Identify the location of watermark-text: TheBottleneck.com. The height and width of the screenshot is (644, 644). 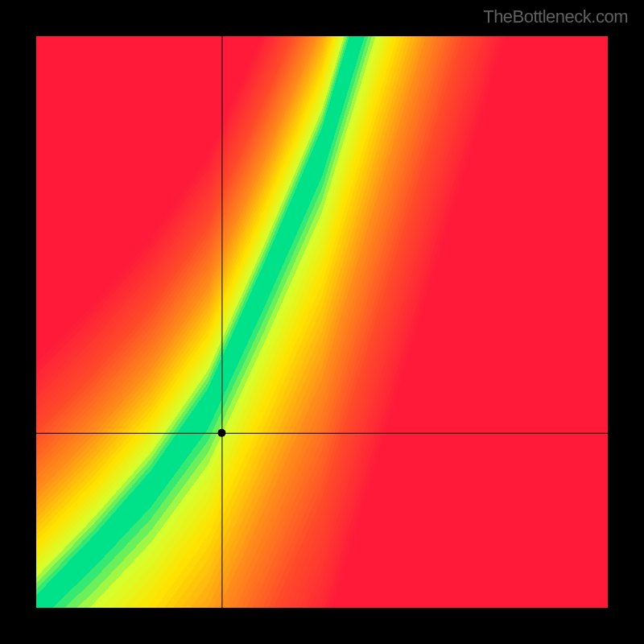
(555, 17).